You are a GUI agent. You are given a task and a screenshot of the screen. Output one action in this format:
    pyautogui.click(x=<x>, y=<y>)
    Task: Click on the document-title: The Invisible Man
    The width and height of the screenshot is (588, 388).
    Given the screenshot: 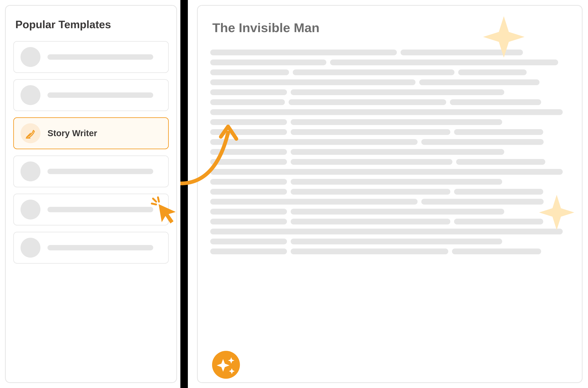 What is the action you would take?
    pyautogui.click(x=391, y=28)
    